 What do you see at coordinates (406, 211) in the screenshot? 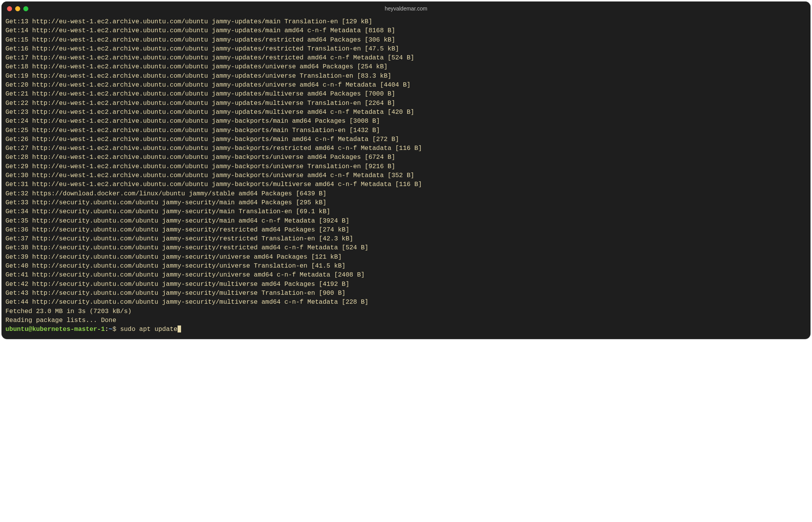
I see `terminal-output-line: Get:34 http://security.ubuntu.com/ubuntu…` at bounding box center [406, 211].